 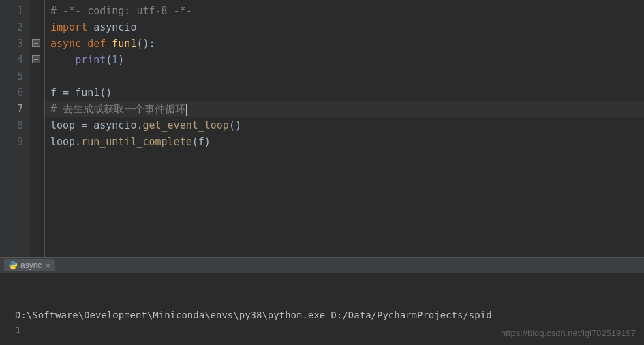 I want to click on console-line: D:\Software\Development\Miniconda\envs\p…, so click(x=330, y=315).